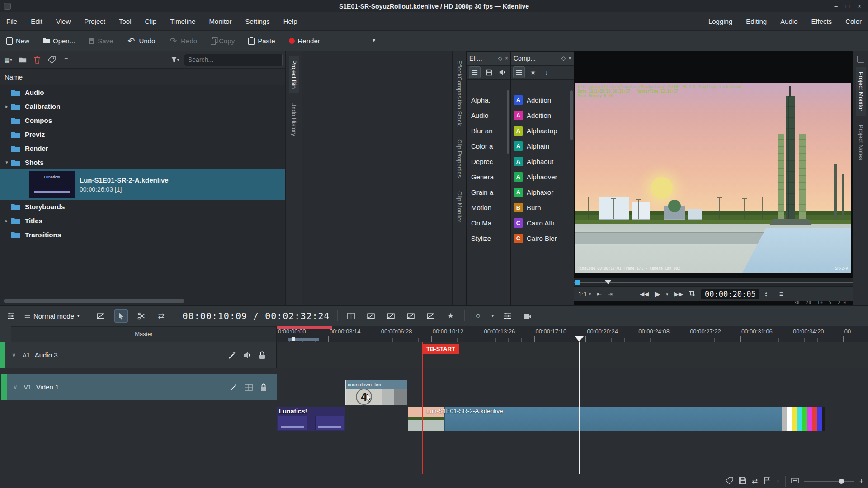  Describe the element at coordinates (121, 316) in the screenshot. I see `selection-tool-button` at that location.